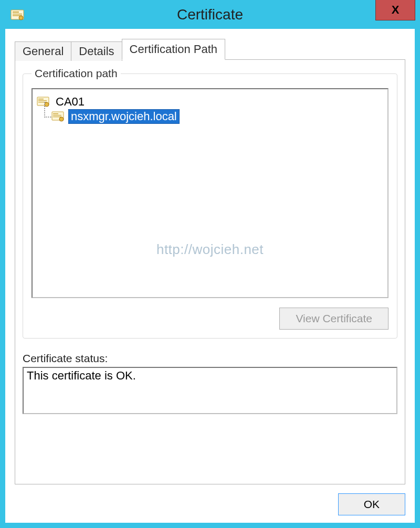  What do you see at coordinates (372, 504) in the screenshot?
I see `ok-button: OK` at bounding box center [372, 504].